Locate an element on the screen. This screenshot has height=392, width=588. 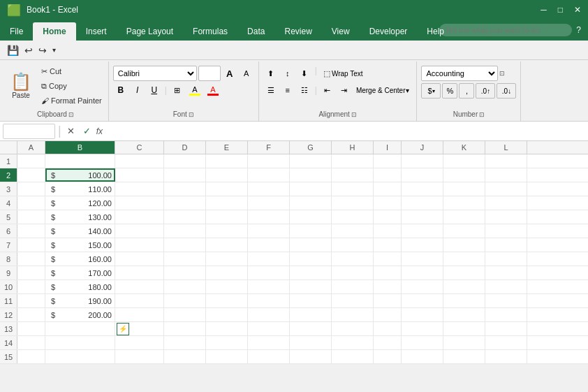
cell-H12 is located at coordinates (353, 314).